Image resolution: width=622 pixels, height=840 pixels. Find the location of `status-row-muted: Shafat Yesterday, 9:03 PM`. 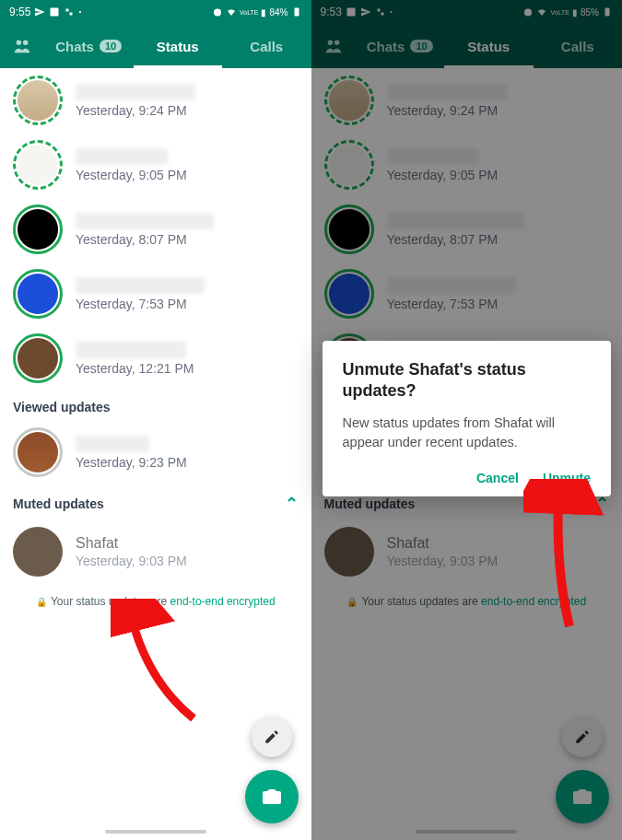

status-row-muted: Shafat Yesterday, 9:03 PM is located at coordinates (156, 552).